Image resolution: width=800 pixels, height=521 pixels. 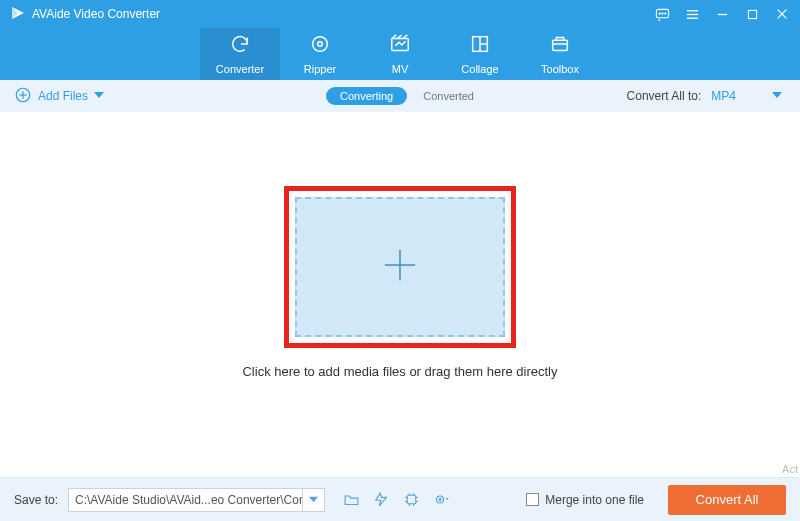 I want to click on add-files-label: Add Files, so click(x=63, y=96).